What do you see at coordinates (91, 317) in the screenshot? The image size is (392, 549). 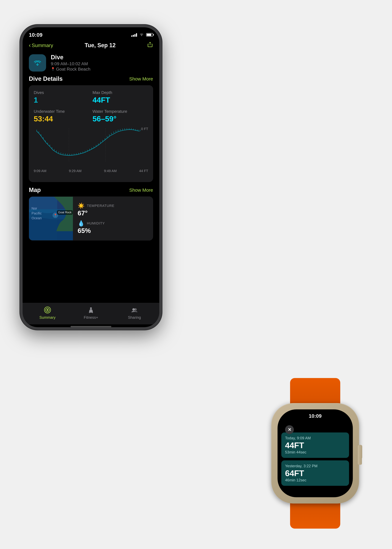 I see `tab-fitness-label: Fitness+` at bounding box center [91, 317].